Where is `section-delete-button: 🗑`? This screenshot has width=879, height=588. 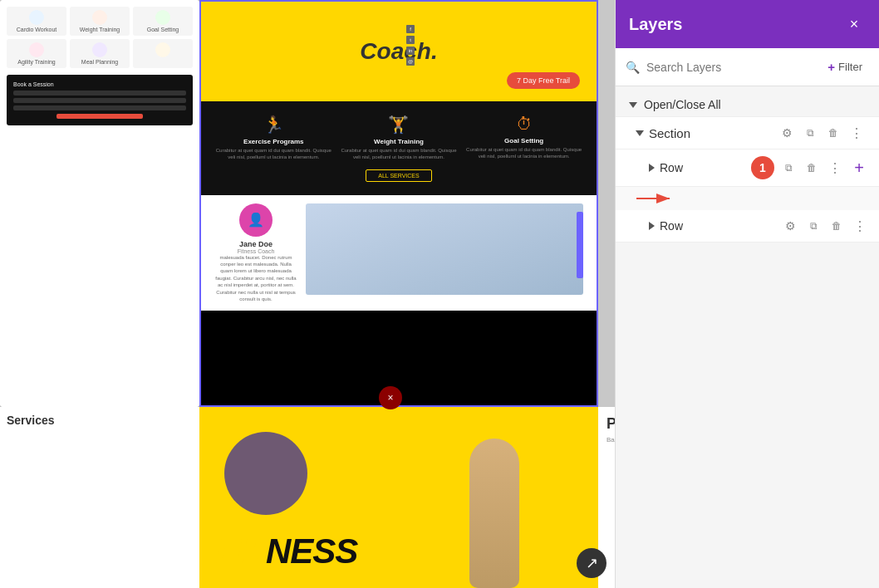
section-delete-button: 🗑 is located at coordinates (833, 133).